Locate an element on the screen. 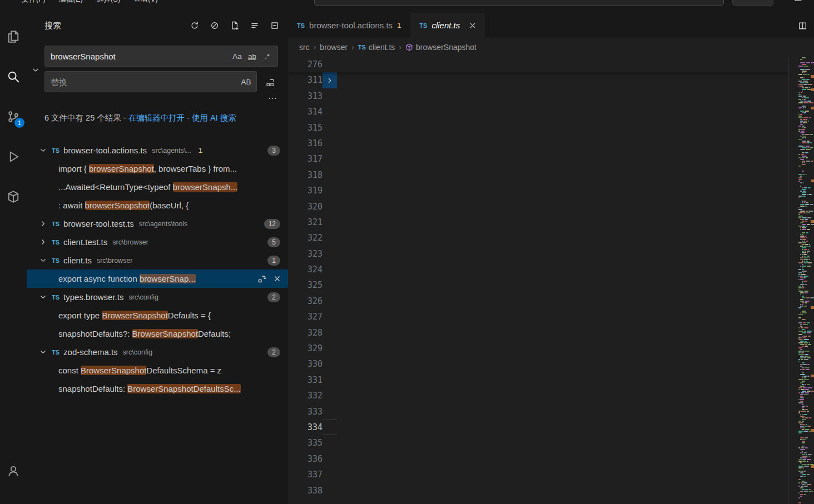 The height and width of the screenshot is (504, 814). code-line: 333 is located at coordinates (538, 412).